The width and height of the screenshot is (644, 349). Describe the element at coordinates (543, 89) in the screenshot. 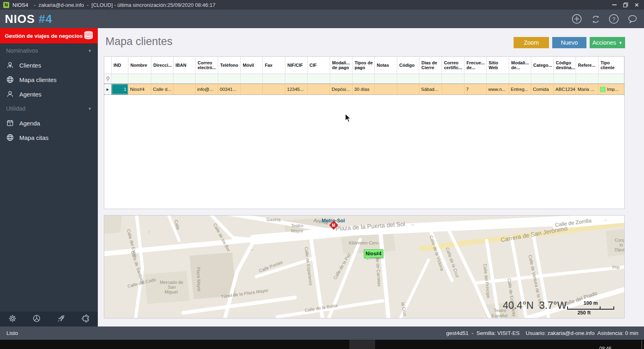

I see `grid-cell: Comida` at that location.